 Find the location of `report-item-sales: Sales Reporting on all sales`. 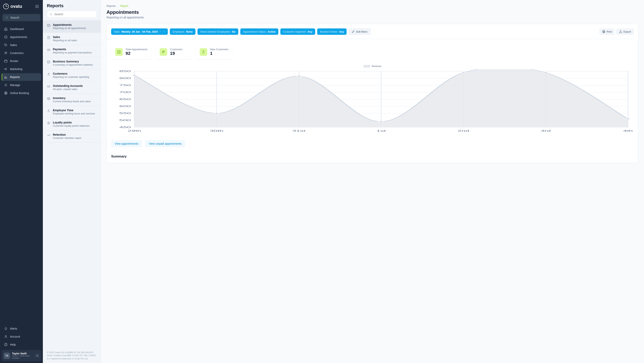

report-item-sales: Sales Reporting on all sales is located at coordinates (72, 39).